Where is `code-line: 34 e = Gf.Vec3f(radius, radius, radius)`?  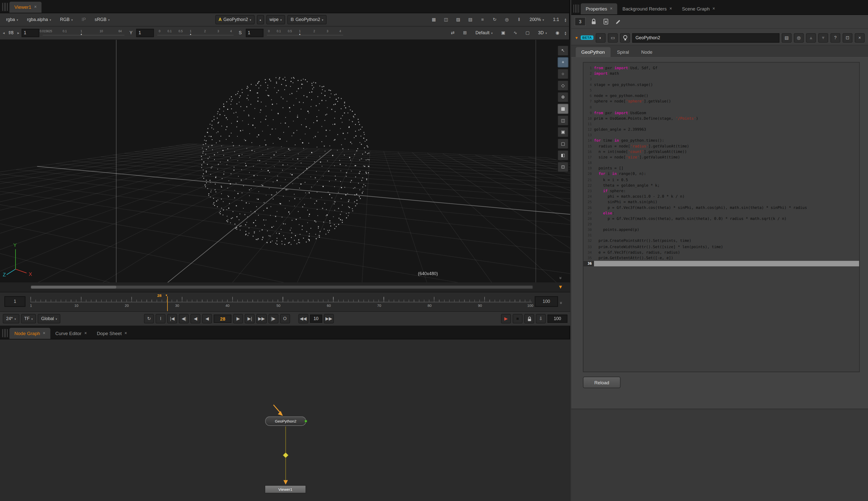
code-line: 34 e = Gf.Vec3f(radius, radius, radius) is located at coordinates (721, 252).